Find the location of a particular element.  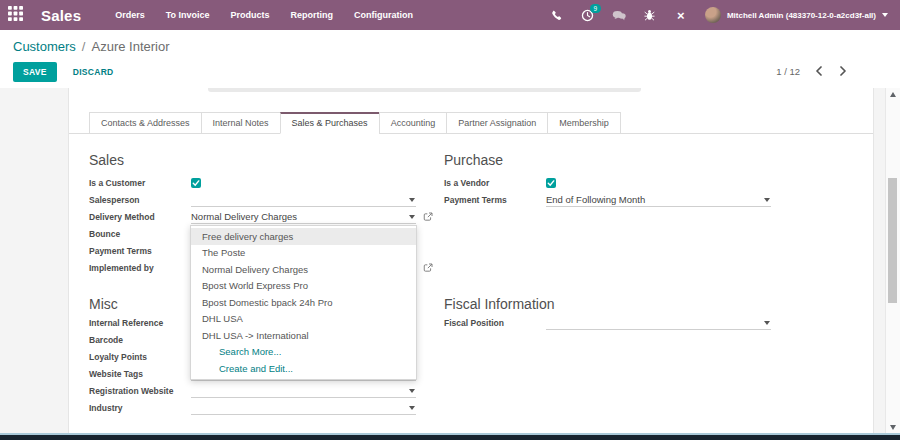

field-row-registration-website: Registration Website is located at coordinates (262, 390).